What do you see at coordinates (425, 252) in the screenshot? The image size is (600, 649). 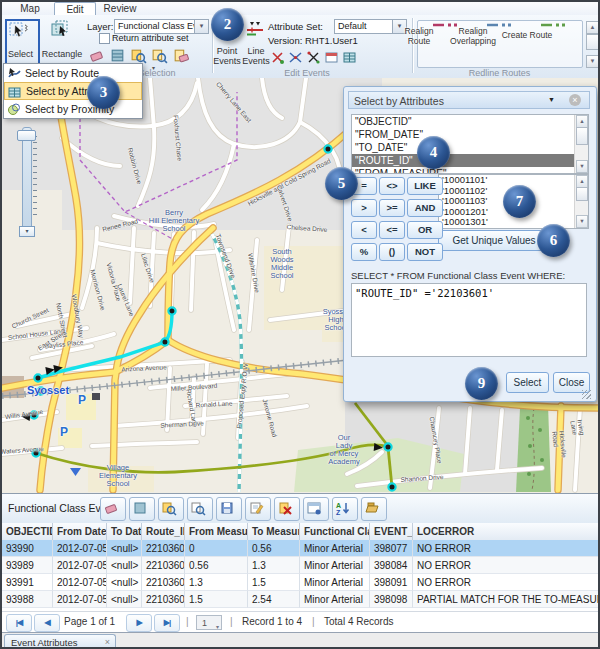 I see `operator-button-NOT: NOT` at bounding box center [425, 252].